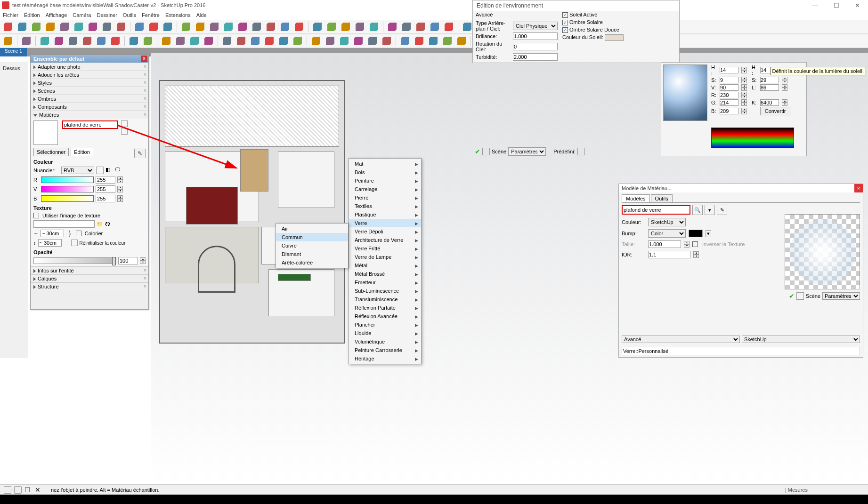 This screenshot has height=504, width=868. What do you see at coordinates (285, 27) in the screenshot?
I see `roof-icon` at bounding box center [285, 27].